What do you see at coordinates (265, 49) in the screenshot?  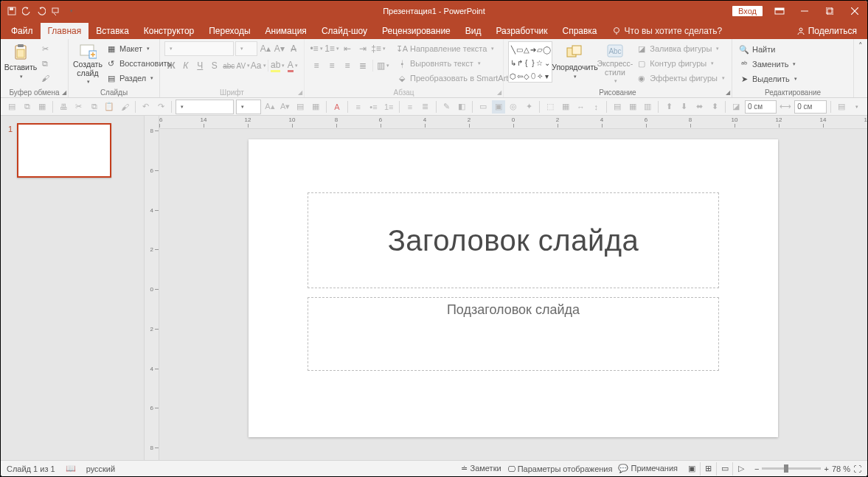 I see `grow-font-icon: A▴` at bounding box center [265, 49].